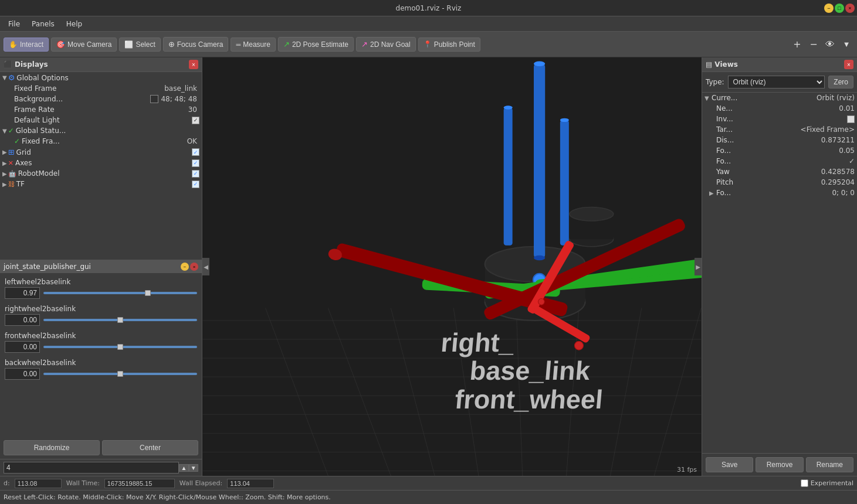  What do you see at coordinates (730, 465) in the screenshot?
I see `save-view-button: Save` at bounding box center [730, 465].